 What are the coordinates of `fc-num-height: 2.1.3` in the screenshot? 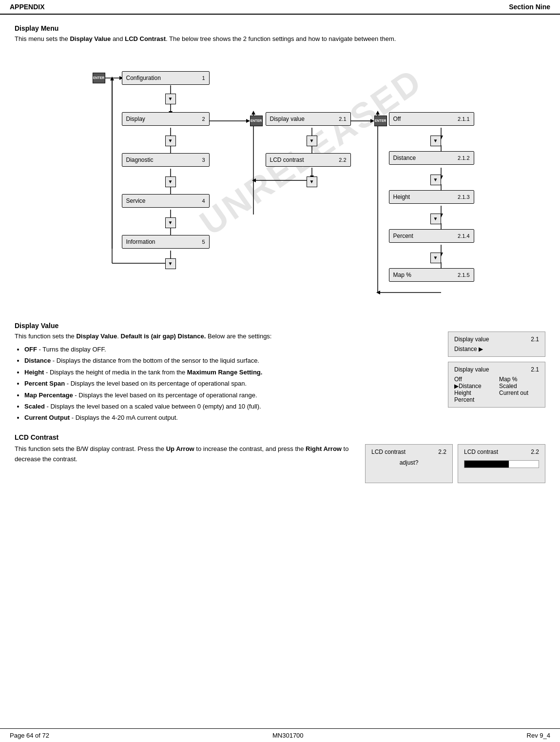 It's located at (461, 197).